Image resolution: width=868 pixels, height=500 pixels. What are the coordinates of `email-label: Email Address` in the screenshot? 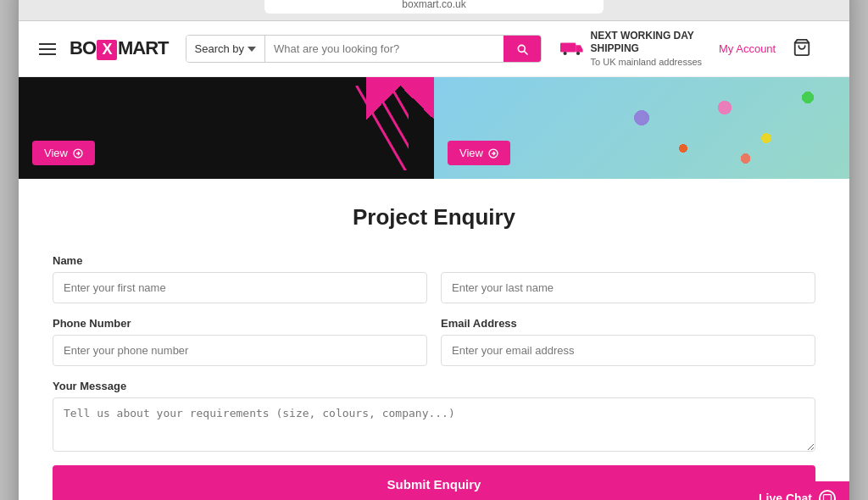 It's located at (628, 324).